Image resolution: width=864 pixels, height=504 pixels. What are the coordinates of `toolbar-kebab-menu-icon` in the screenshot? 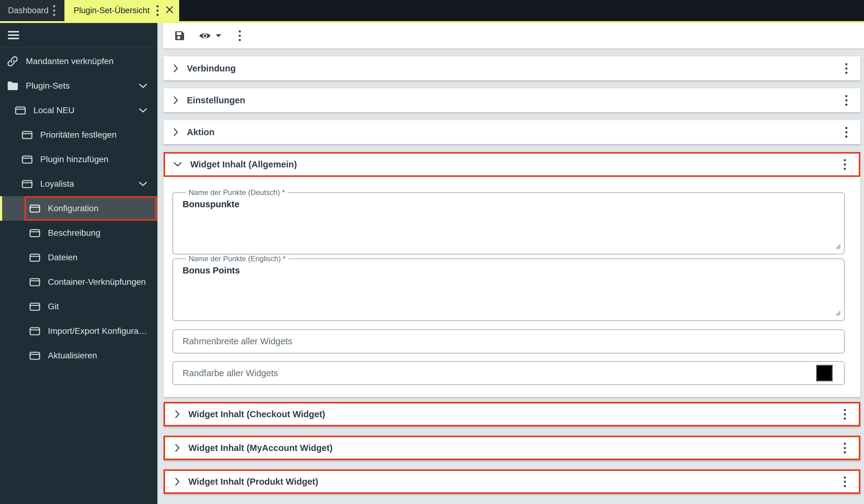 It's located at (240, 36).